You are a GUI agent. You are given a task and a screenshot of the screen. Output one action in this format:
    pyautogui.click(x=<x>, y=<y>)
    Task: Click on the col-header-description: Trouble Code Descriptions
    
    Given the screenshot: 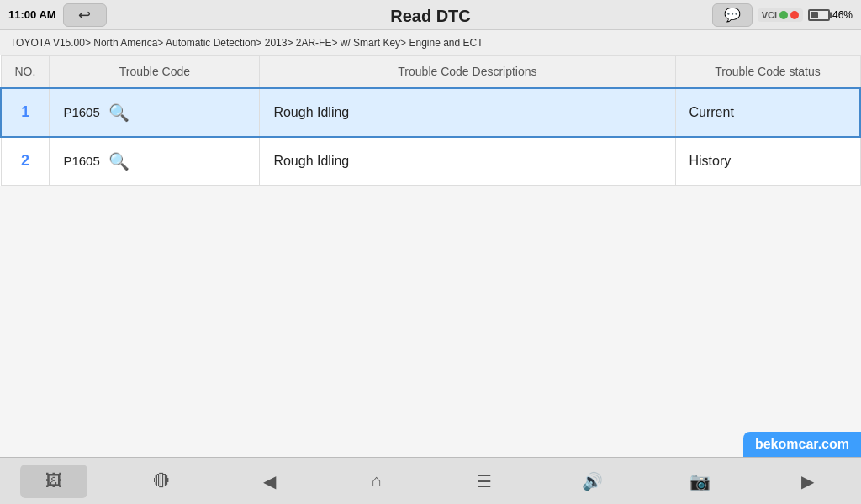 What is the action you would take?
    pyautogui.click(x=467, y=72)
    